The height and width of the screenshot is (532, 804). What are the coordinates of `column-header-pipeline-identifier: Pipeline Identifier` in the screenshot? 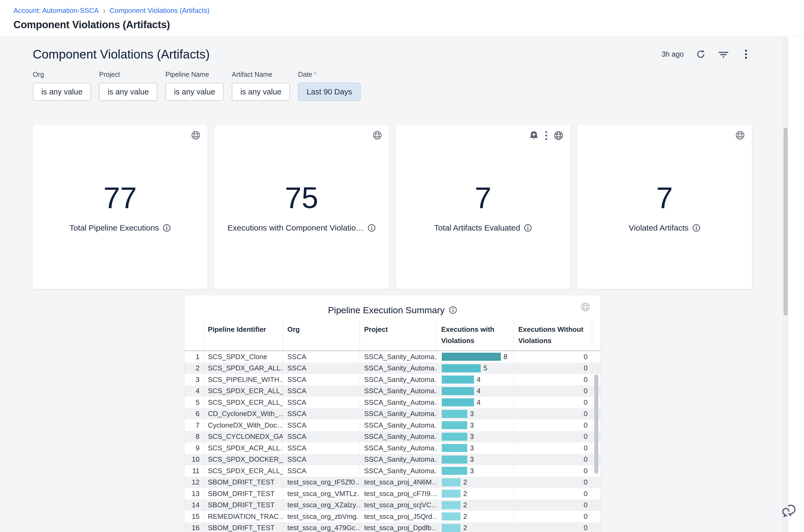 It's located at (243, 335).